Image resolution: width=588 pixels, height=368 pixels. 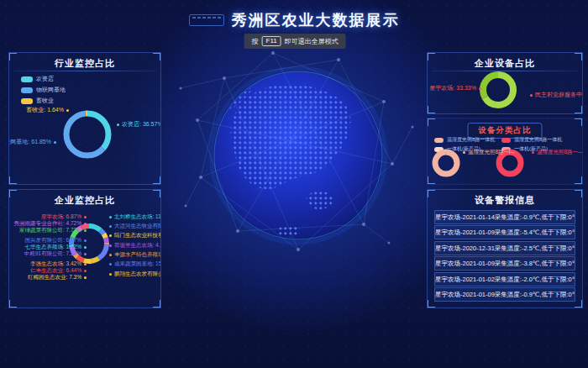 What do you see at coordinates (312, 42) in the screenshot?
I see `tip-suffix: 即可退出全屏模式` at bounding box center [312, 42].